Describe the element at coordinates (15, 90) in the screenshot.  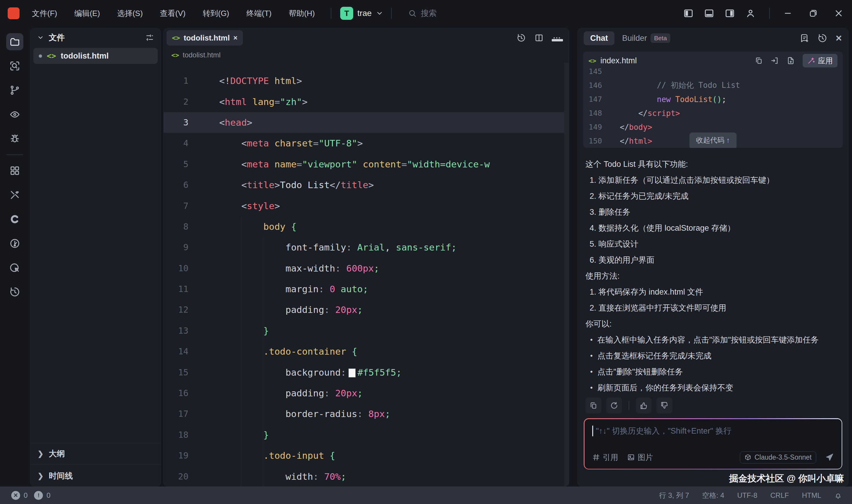
I see `activity-source-control` at that location.